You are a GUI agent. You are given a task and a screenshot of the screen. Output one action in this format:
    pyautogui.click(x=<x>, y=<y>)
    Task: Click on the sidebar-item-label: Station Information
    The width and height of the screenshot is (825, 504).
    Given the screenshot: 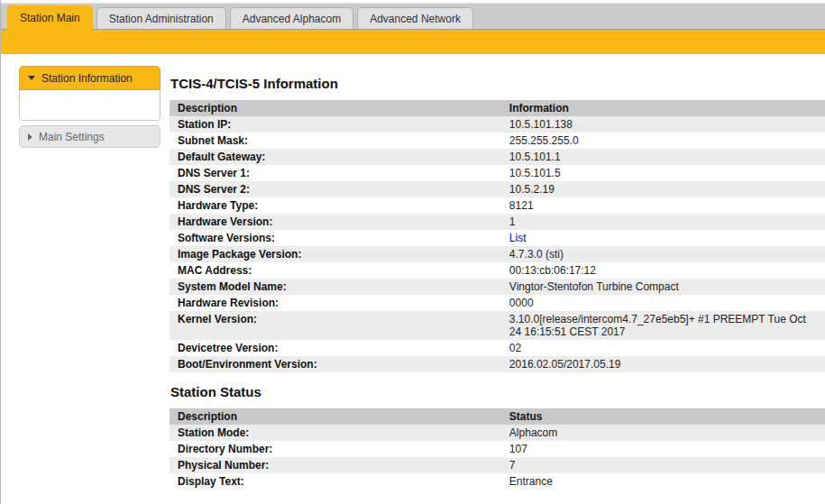 What is the action you would take?
    pyautogui.click(x=87, y=78)
    